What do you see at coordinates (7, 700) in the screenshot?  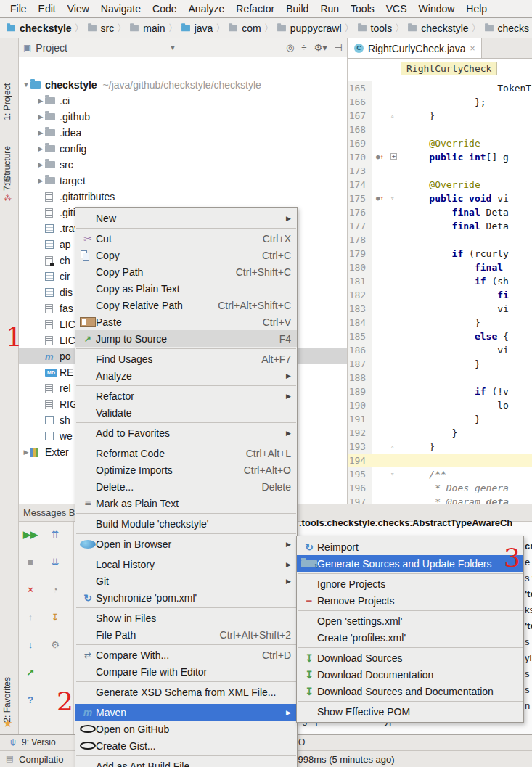 I see `toolwindow-button-favorites: 2: Favorites` at bounding box center [7, 700].